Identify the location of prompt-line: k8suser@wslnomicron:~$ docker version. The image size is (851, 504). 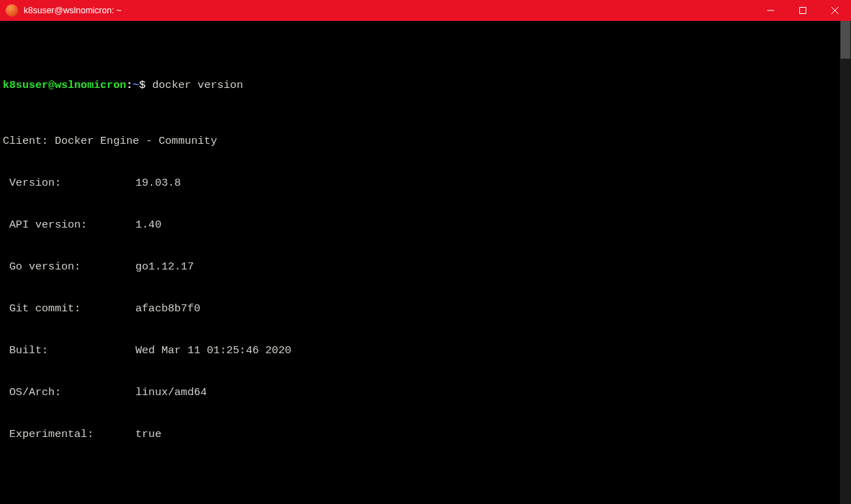
(422, 85).